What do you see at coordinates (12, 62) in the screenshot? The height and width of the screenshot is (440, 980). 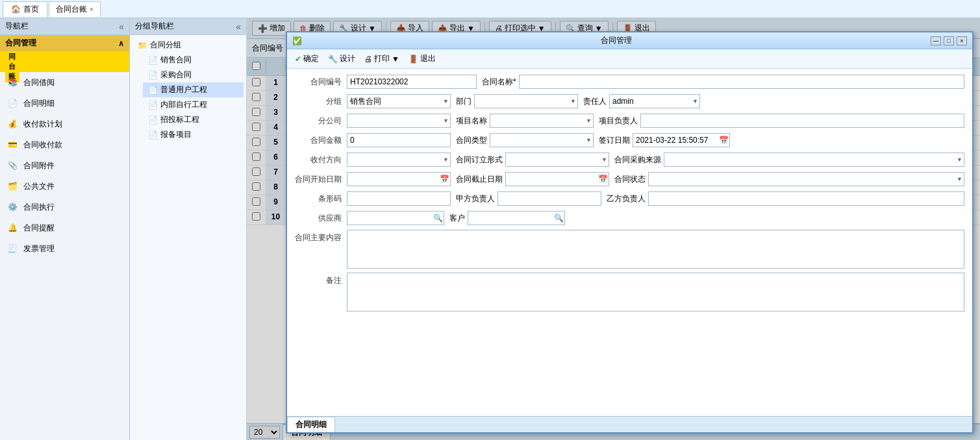 I see `contract-ledger-icon: 合同台账` at bounding box center [12, 62].